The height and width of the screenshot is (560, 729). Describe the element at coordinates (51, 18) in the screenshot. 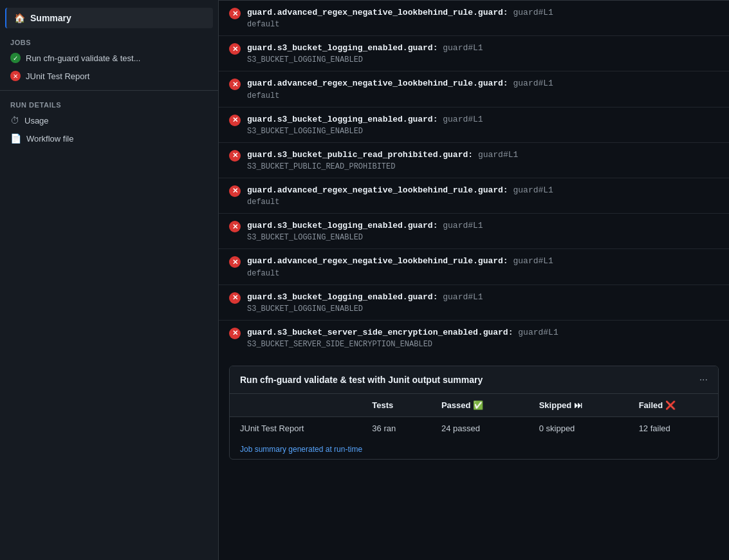

I see `sidebar-summary-label: Summary` at that location.